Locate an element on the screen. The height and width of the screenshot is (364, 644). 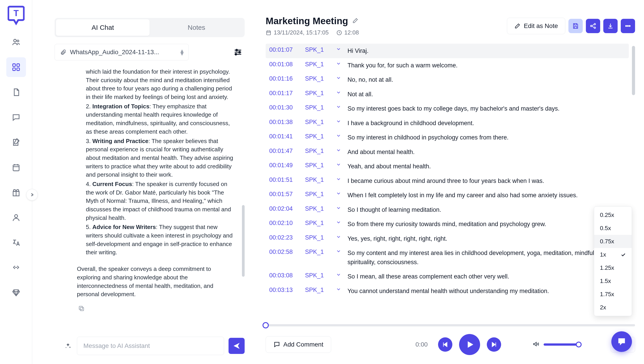
tab-notes: Notes is located at coordinates (196, 28).